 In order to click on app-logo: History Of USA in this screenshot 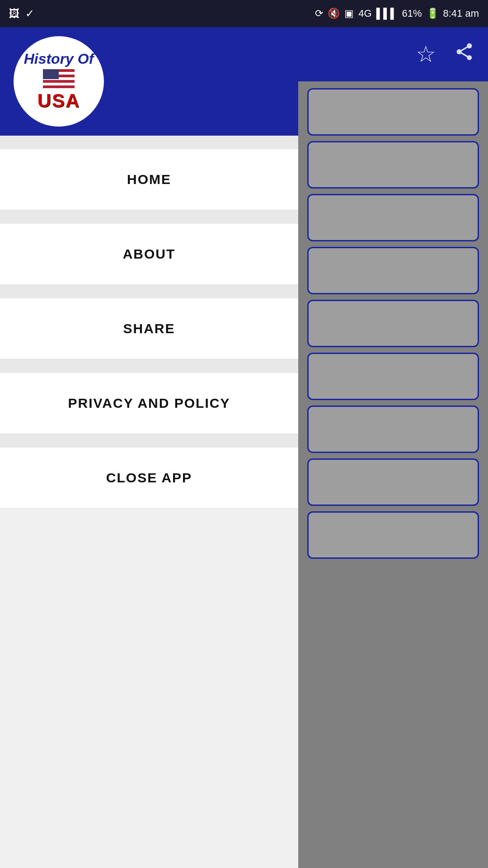, I will do `click(59, 81)`.